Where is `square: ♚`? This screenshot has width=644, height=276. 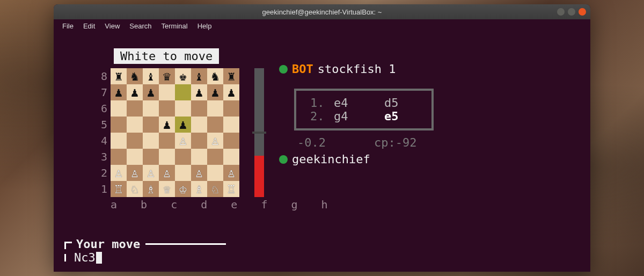
square: ♚ is located at coordinates (183, 76).